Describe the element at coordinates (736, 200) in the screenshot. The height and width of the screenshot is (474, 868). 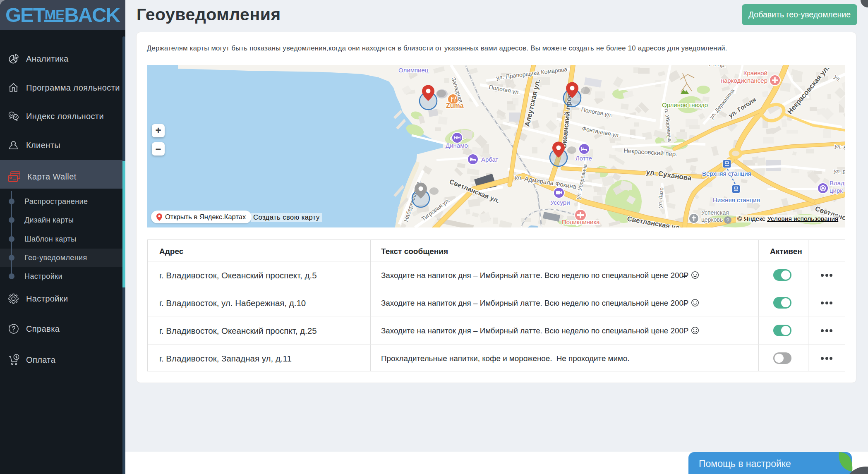
I see `svg-text: Нижняя станция` at that location.